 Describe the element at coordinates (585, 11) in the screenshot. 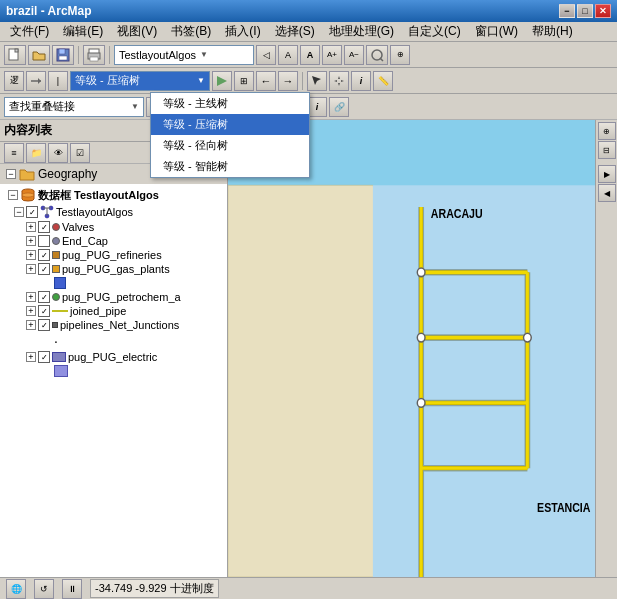

I see `maximize-button: □` at that location.